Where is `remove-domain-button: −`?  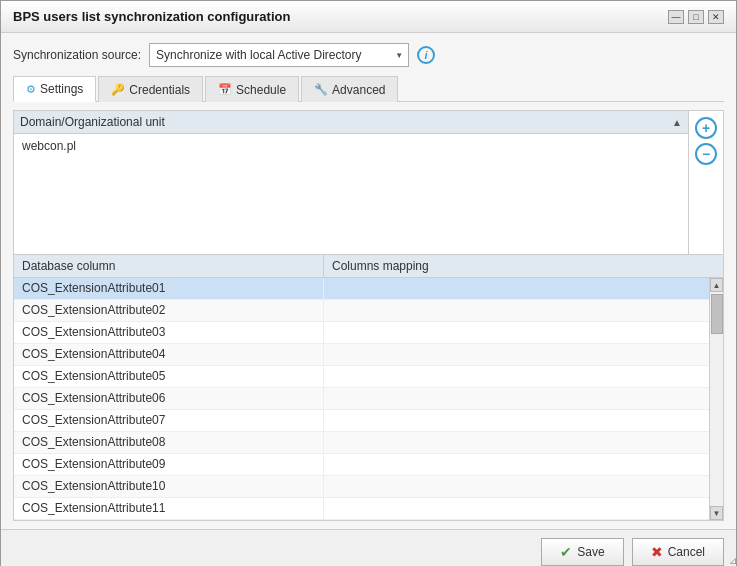
remove-domain-button: − is located at coordinates (706, 154).